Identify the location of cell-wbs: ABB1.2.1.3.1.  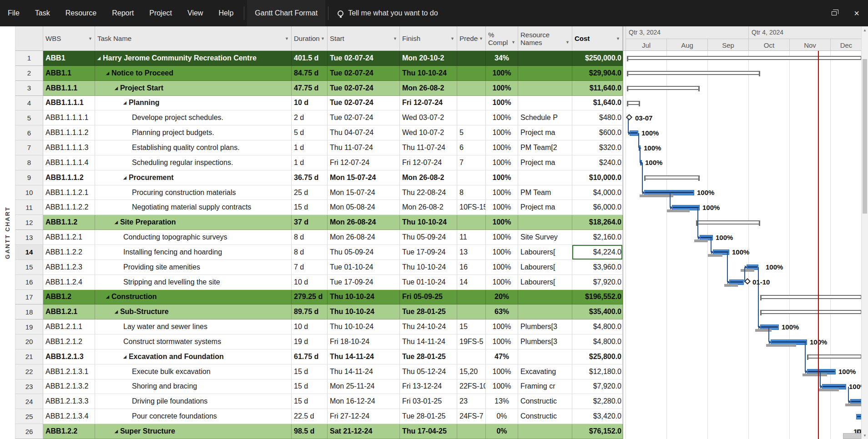
(69, 372).